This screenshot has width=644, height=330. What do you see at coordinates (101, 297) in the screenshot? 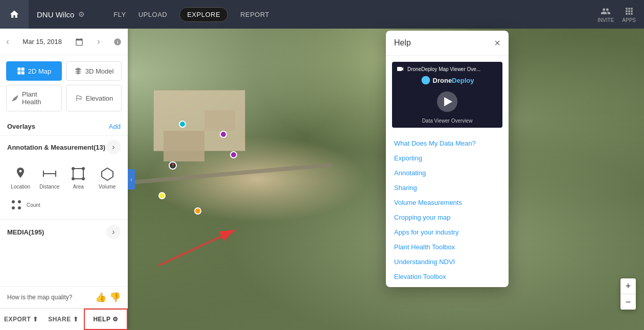
I see `quality-thumbs-up: 👍` at bounding box center [101, 297].